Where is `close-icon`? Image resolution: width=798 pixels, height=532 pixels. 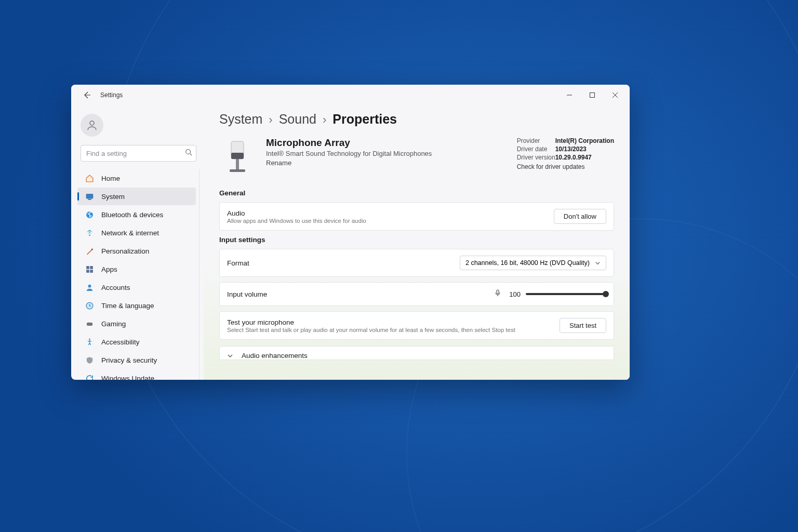
close-icon is located at coordinates (615, 95).